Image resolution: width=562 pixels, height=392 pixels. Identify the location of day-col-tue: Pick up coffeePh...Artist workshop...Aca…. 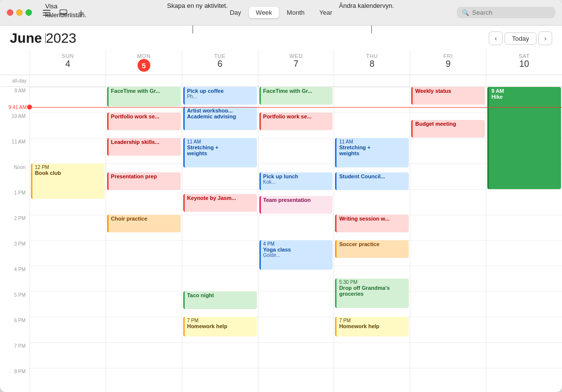
(220, 240).